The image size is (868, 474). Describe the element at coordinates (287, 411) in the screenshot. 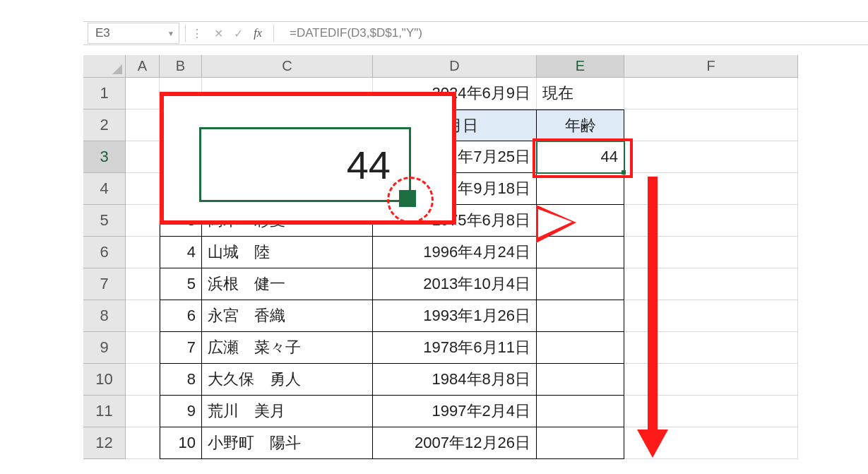

I see `cell: 荒川 美月` at that location.